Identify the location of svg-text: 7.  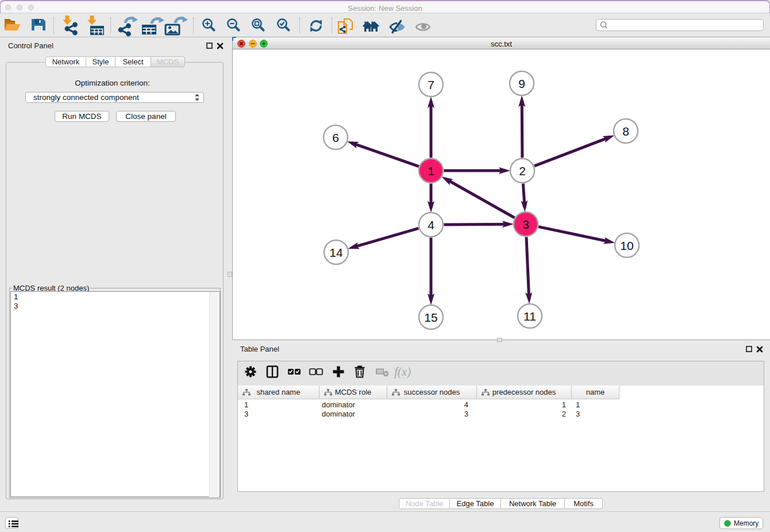
(431, 85).